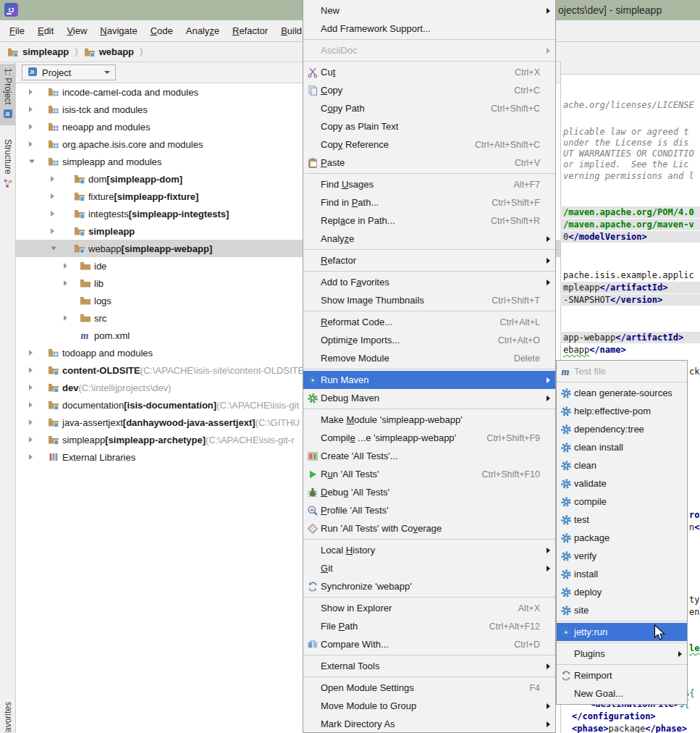 Image resolution: width=700 pixels, height=733 pixels. Describe the element at coordinates (622, 592) in the screenshot. I see `maven-goal-deploy: deploy` at that location.